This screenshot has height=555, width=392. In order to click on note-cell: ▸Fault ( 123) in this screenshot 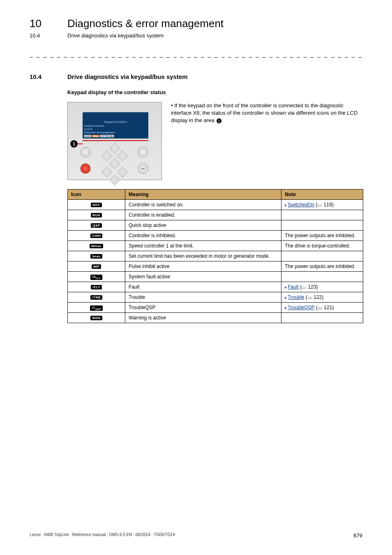, I will do `click(322, 287)`.